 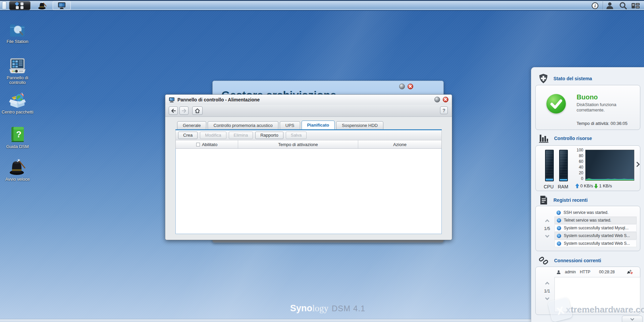 What do you see at coordinates (17, 147) in the screenshot?
I see `desktop-icon-label: Guida DSM` at bounding box center [17, 147].